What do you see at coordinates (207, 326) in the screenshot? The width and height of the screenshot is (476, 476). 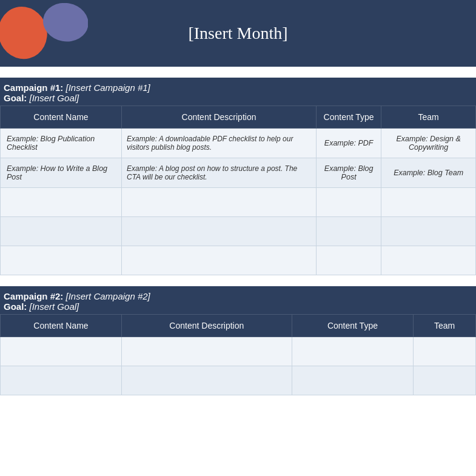 I see `col-header-content-desc-2: Content Description` at bounding box center [207, 326].